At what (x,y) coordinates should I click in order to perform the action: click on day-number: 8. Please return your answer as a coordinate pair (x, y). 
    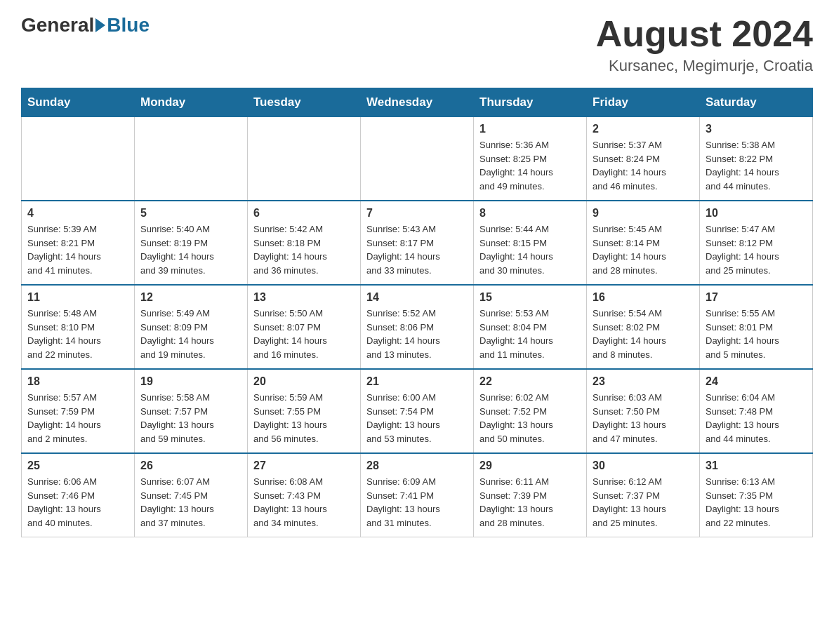
    Looking at the image, I should click on (530, 213).